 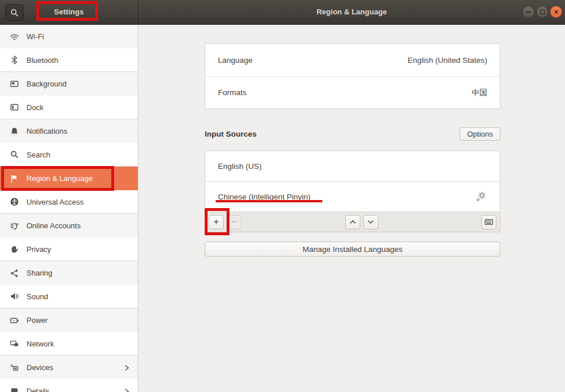 I want to click on maximize-icon, so click(x=543, y=12).